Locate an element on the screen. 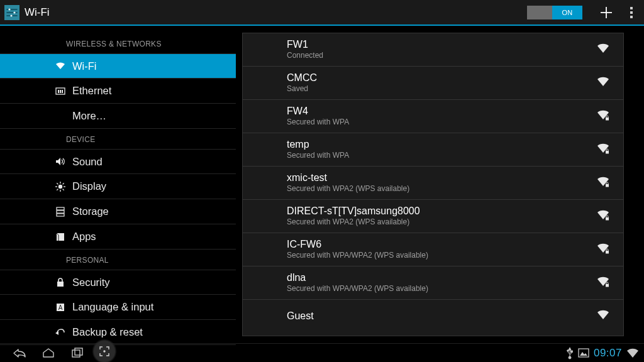 The width and height of the screenshot is (644, 362). wifi-network-row: FW1Connected is located at coordinates (433, 50).